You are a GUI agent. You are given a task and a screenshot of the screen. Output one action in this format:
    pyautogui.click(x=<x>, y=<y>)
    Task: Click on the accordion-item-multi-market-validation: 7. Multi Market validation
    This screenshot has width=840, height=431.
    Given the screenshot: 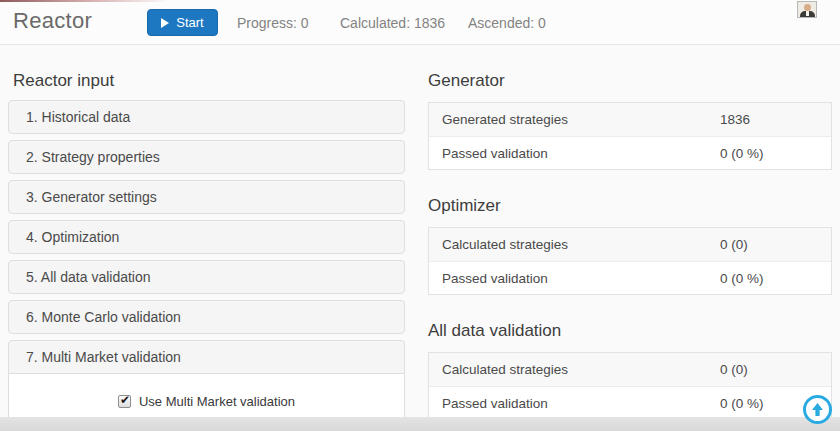 What is the action you would take?
    pyautogui.click(x=206, y=357)
    